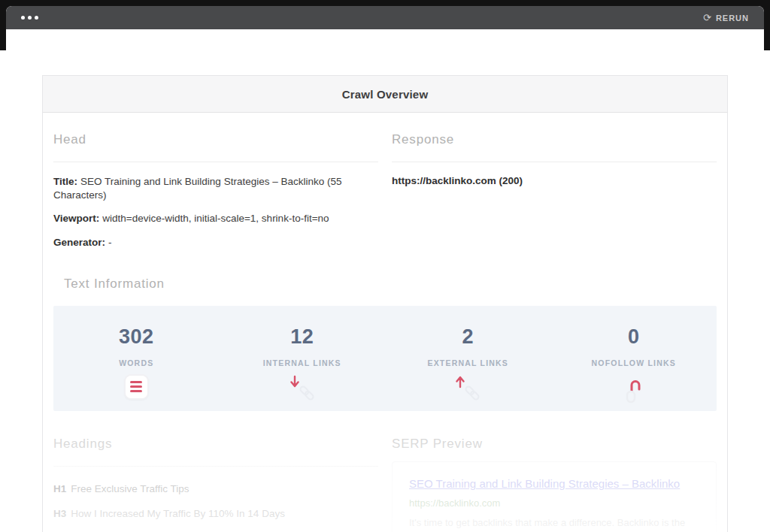  Describe the element at coordinates (216, 514) in the screenshot. I see `heading-item: H3How I Increased My Traffic By 110% In …` at that location.